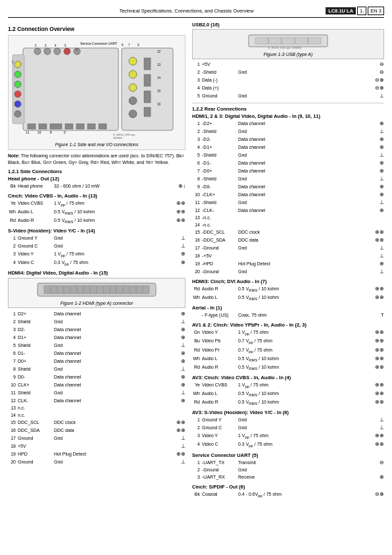 The image size is (392, 555). Describe the element at coordinates (288, 341) in the screenshot. I see `av12-row-2: Bu Video Pb 0.7 Vpp / 75 ohm ⊕⊕` at that location.